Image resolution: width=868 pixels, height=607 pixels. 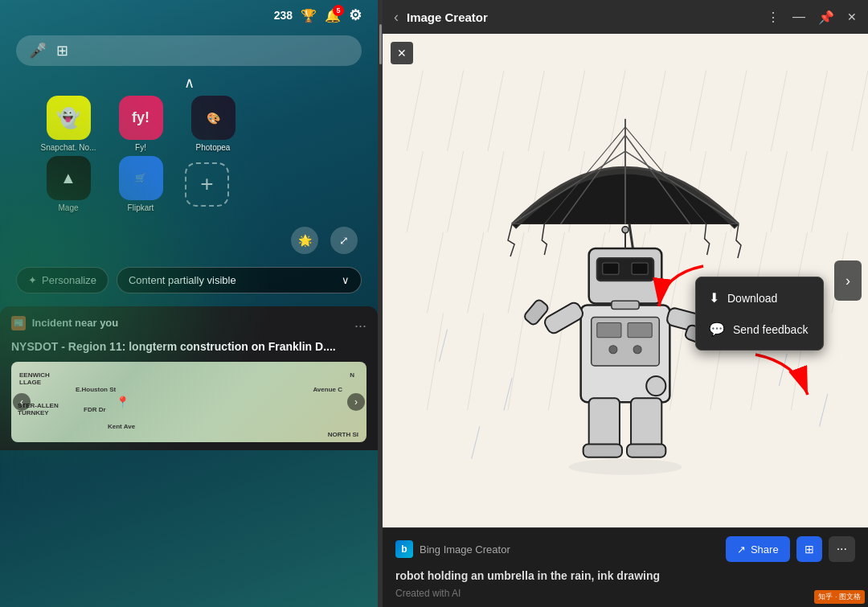 I want to click on context-menu: ⬇ Download 💬 Send feedback, so click(x=760, y=314).